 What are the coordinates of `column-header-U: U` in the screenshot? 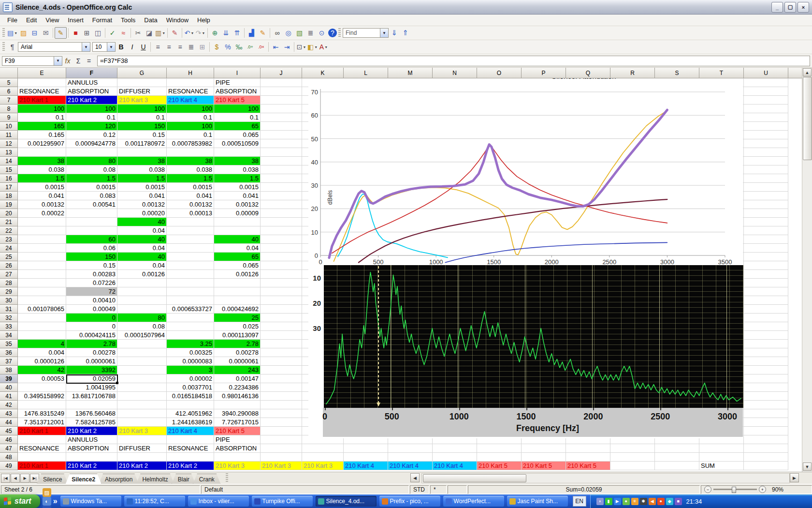 It's located at (766, 73).